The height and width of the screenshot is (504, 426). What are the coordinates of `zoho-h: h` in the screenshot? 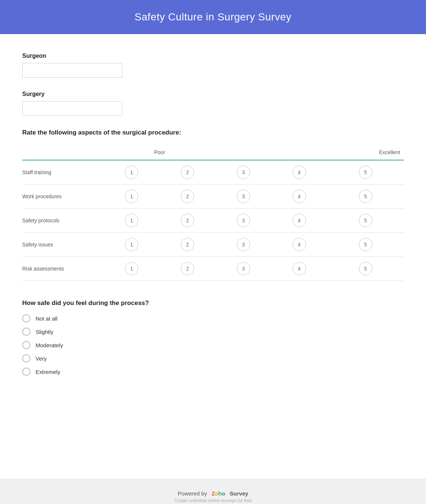 It's located at (220, 494).